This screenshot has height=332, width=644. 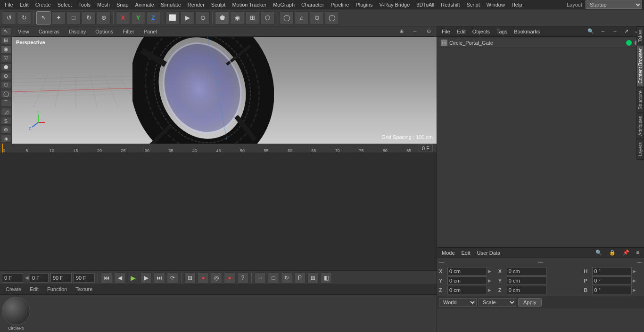 I want to click on menu-3dtoall: 3DToAll, so click(x=425, y=5).